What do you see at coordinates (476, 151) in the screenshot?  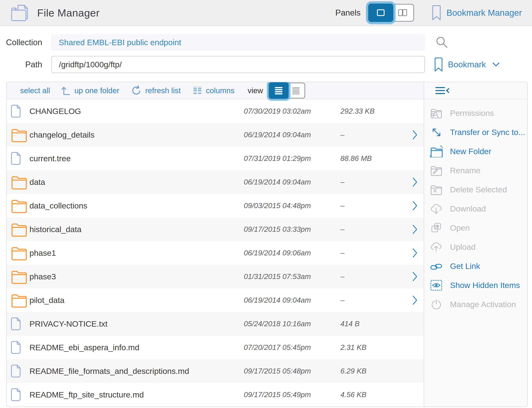 I see `menu-item-new-folder: New Folder` at bounding box center [476, 151].